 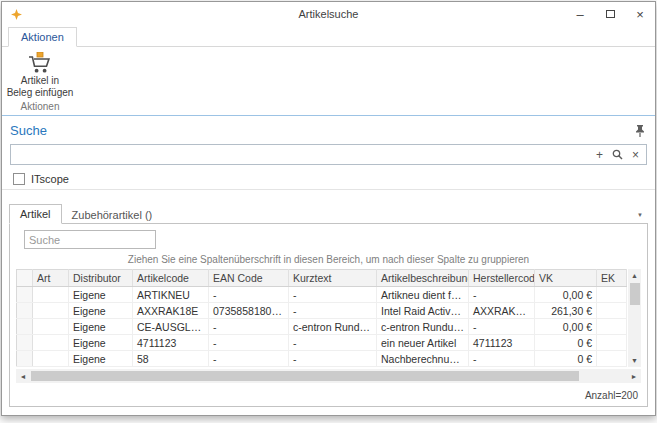 I want to click on vertical-scrollbar: ▲ ▼, so click(x=634, y=318).